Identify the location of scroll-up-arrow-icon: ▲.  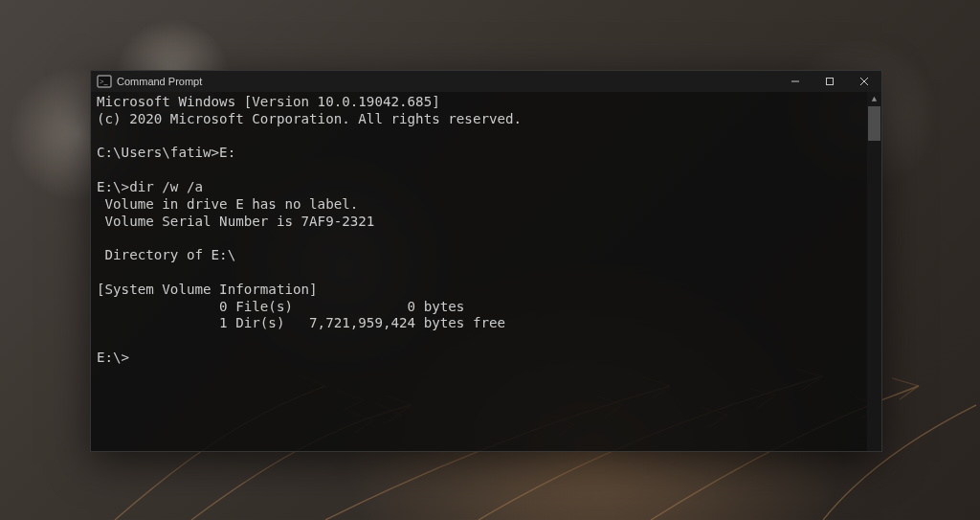
(875, 100).